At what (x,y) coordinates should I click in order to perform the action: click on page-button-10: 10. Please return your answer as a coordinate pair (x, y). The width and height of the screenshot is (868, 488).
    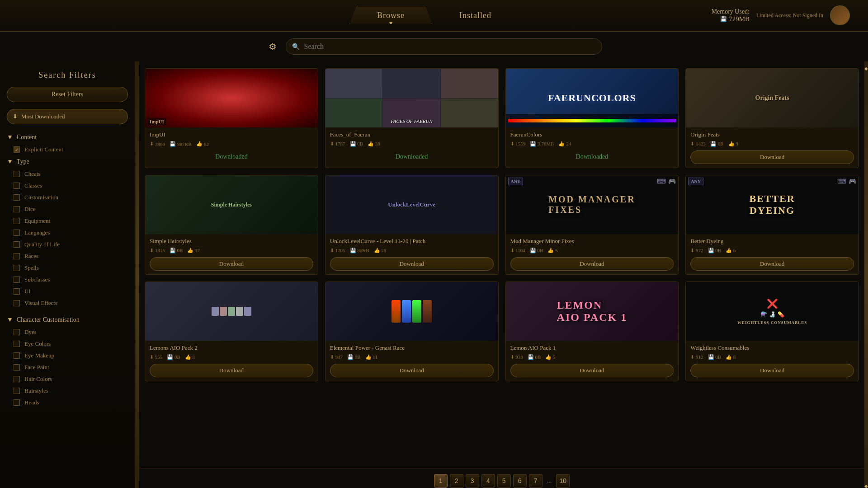
    Looking at the image, I should click on (563, 481).